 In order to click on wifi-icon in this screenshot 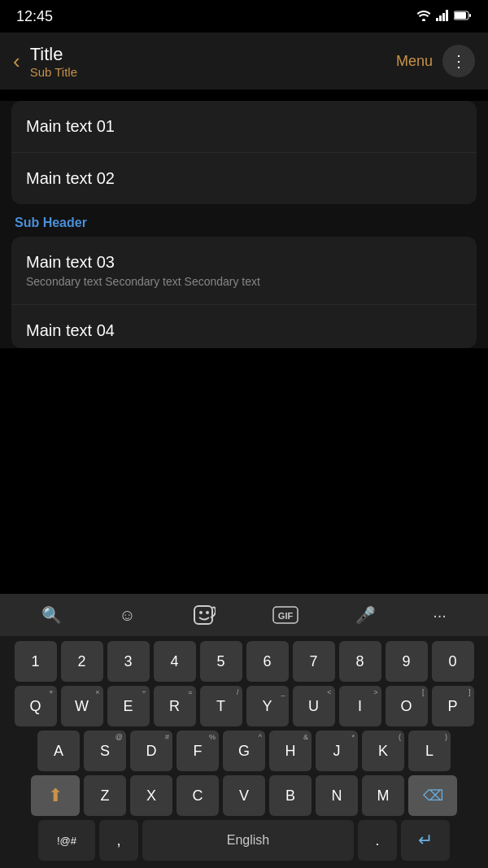, I will do `click(424, 16)`.